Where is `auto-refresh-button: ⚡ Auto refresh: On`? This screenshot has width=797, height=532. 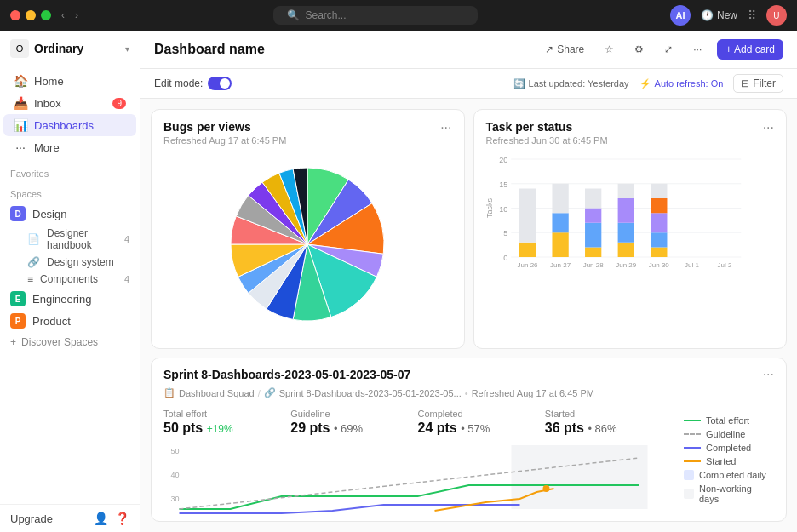
auto-refresh-button: ⚡ Auto refresh: On is located at coordinates (681, 83).